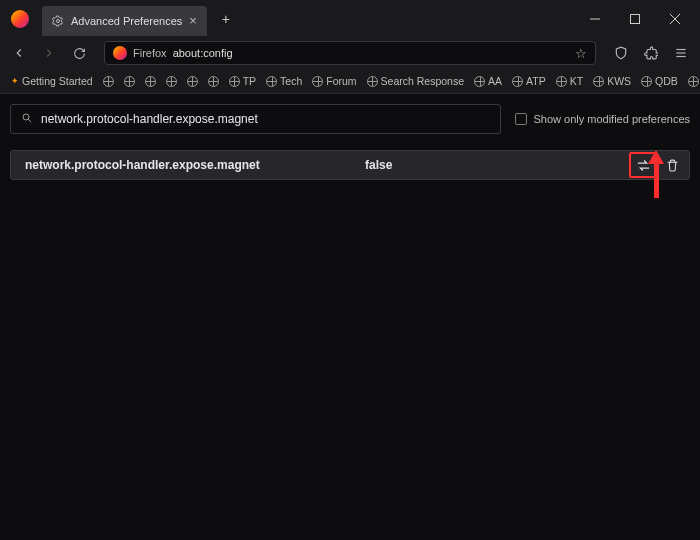  I want to click on maximize-button, so click(635, 19).